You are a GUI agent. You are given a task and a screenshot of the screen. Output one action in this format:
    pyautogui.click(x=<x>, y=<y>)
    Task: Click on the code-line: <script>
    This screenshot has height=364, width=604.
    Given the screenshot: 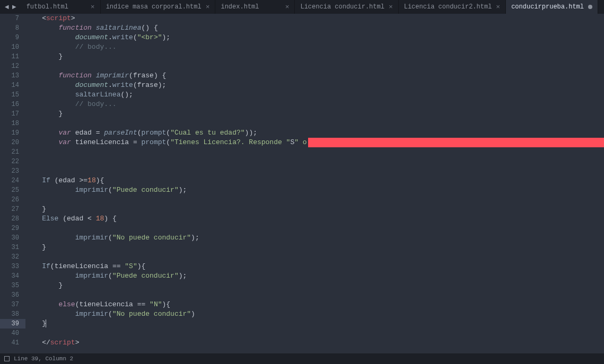 What is the action you would take?
    pyautogui.click(x=315, y=19)
    